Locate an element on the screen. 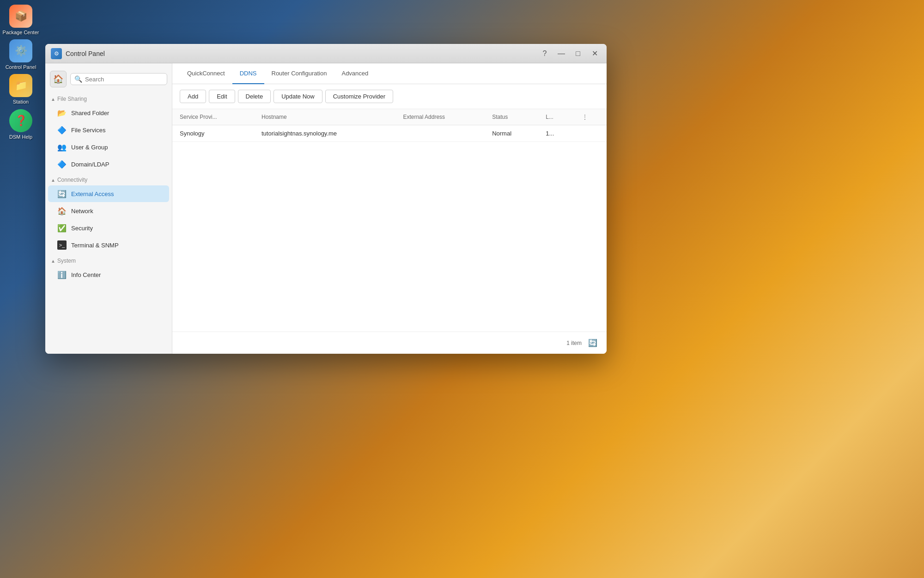  col-last: L... is located at coordinates (556, 117).